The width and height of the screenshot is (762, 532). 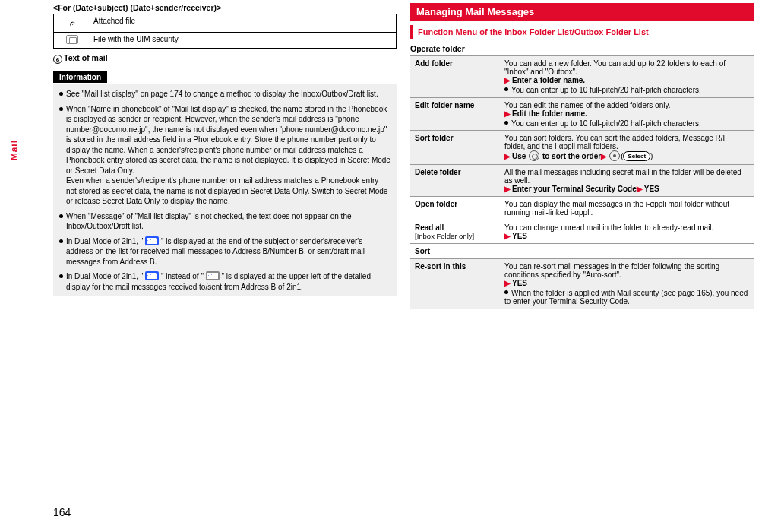 I want to click on subheading-function-menu: Function Menu of the Inbox Folder List/O…, so click(x=582, y=32).